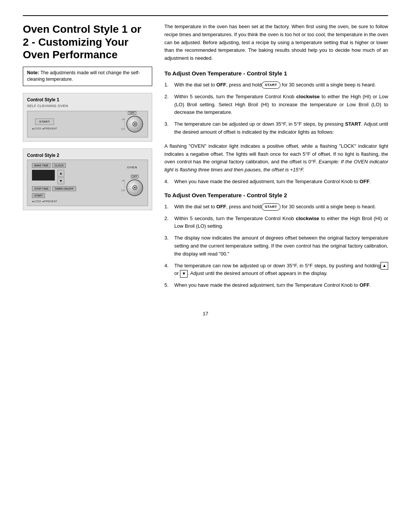  Describe the element at coordinates (276, 158) in the screenshot. I see `section1-italic-para: A flashing "OVEN" indicator light indica…` at that location.